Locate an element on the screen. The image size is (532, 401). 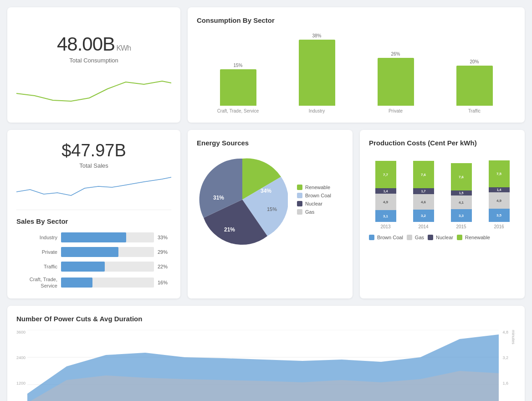
sector-bar-craft: 15% Craft, Trade, Service is located at coordinates (238, 88).